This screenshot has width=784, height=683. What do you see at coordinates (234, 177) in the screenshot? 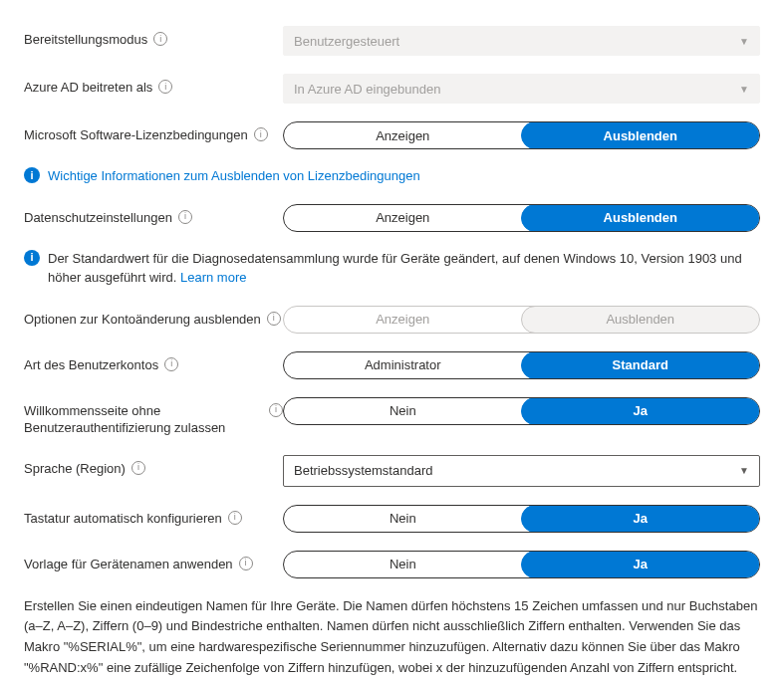
I see `eula-hide-info-link: Wichtige Informationen zum Ausblenden vo…` at bounding box center [234, 177].